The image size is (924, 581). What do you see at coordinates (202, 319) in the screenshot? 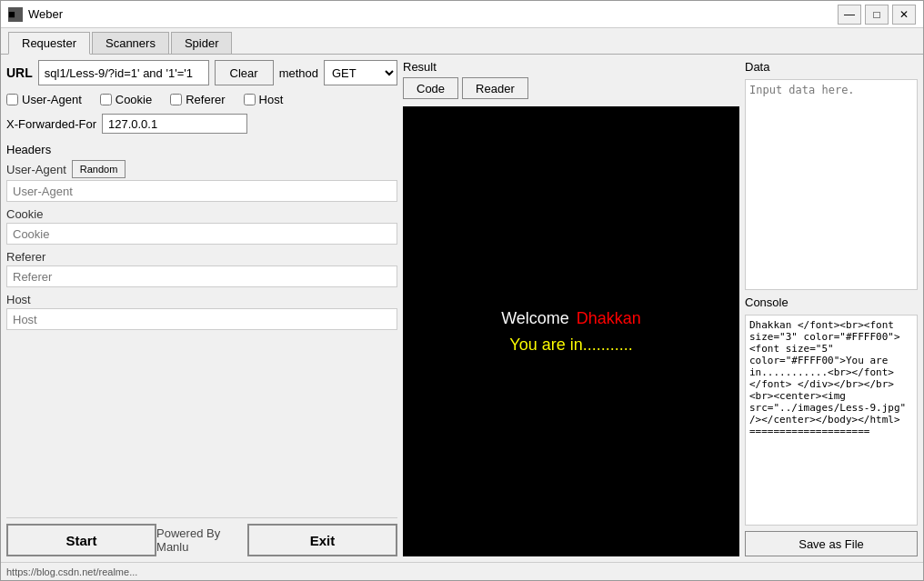
I see `host-header-input` at bounding box center [202, 319].